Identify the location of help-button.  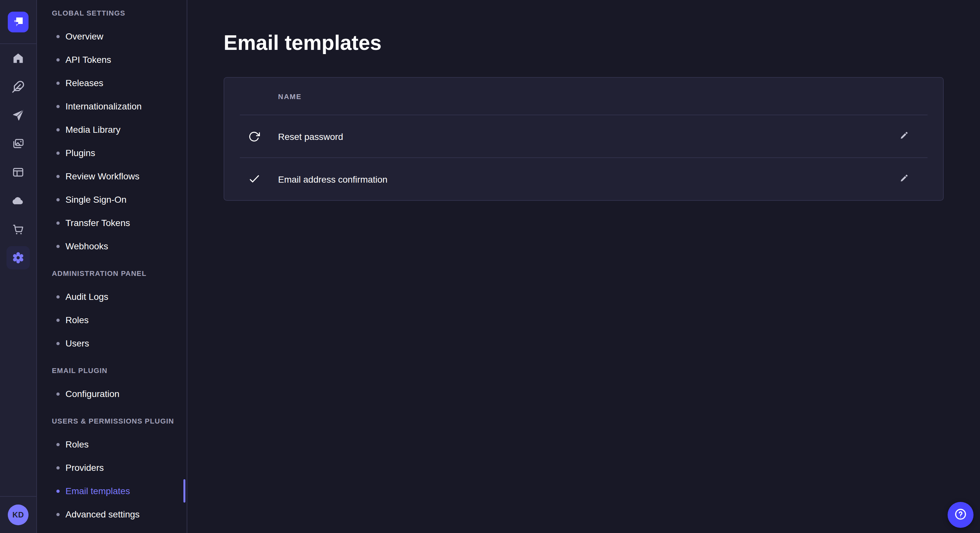
(961, 515).